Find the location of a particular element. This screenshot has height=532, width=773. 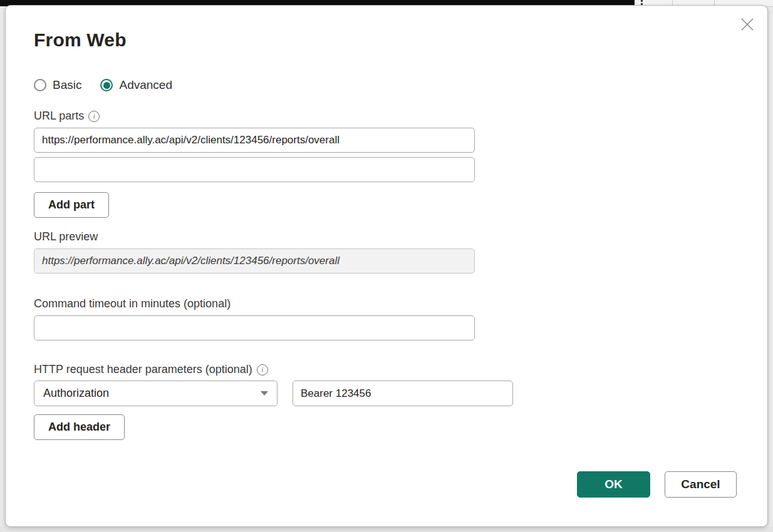

page-title: From Web is located at coordinates (80, 40).